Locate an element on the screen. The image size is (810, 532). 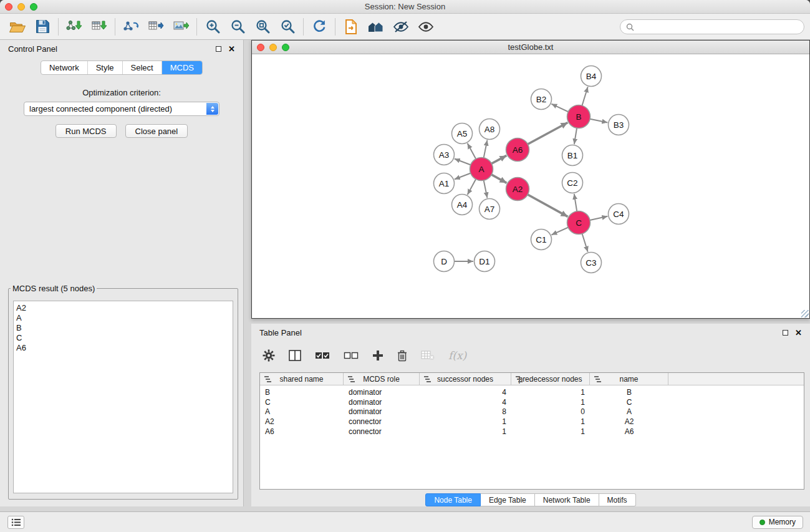
save-session-button is located at coordinates (42, 27).